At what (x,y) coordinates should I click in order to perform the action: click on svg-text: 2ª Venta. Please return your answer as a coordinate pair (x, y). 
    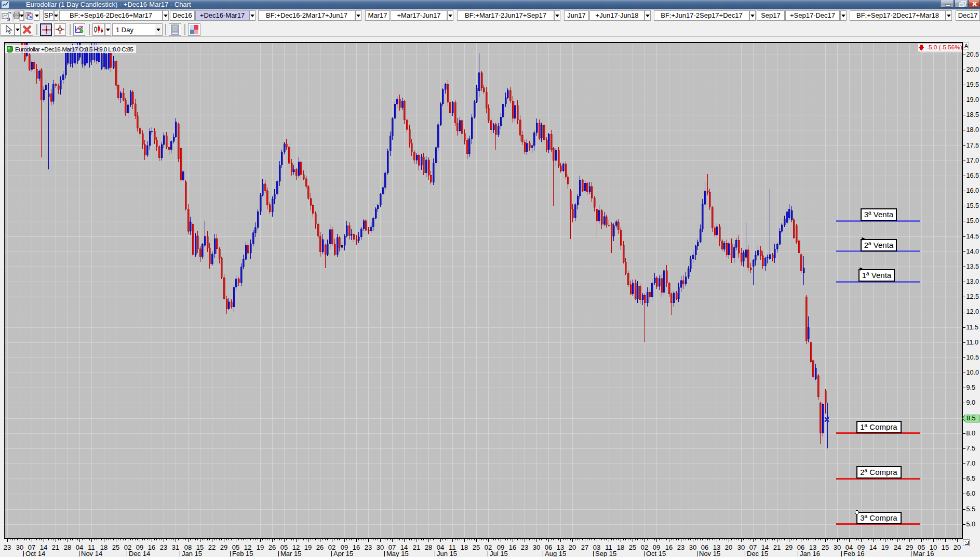
    Looking at the image, I should click on (879, 245).